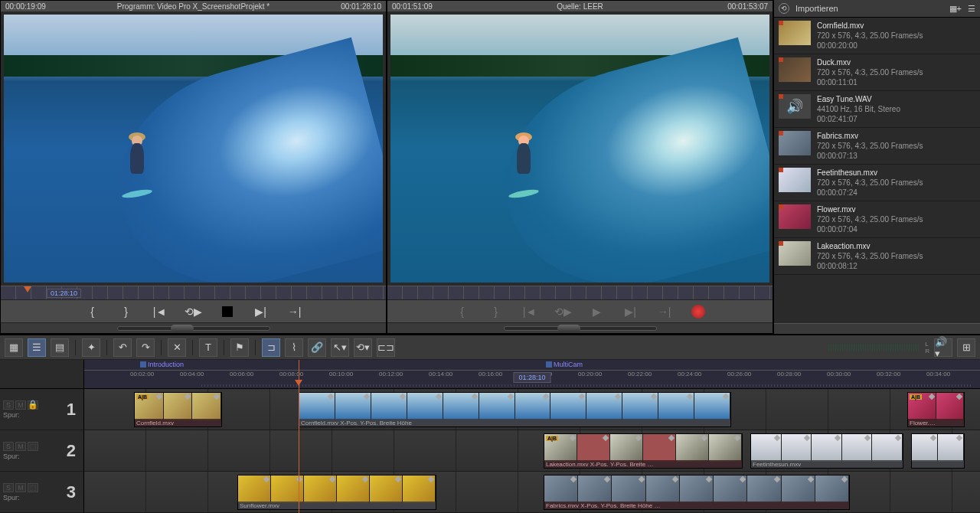 Image resolution: width=980 pixels, height=513 pixels. Describe the element at coordinates (28, 289) in the screenshot. I see `playhead-indicator-icon` at that location.